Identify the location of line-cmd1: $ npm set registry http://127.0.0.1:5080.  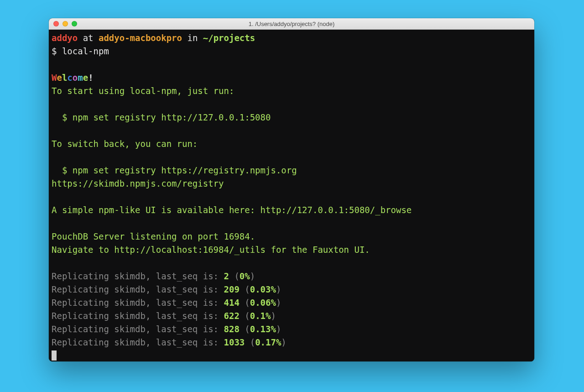
(161, 117).